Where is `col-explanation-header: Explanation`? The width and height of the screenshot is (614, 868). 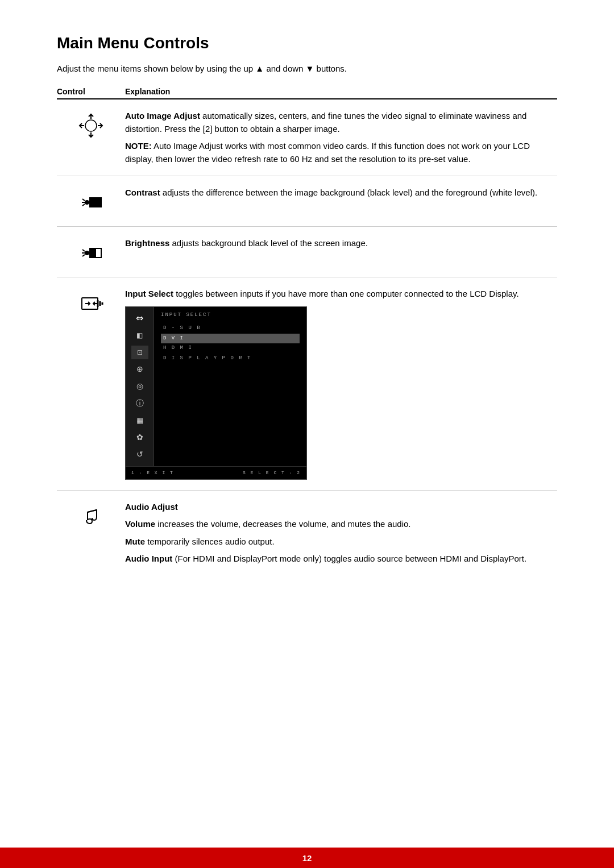 col-explanation-header: Explanation is located at coordinates (148, 92).